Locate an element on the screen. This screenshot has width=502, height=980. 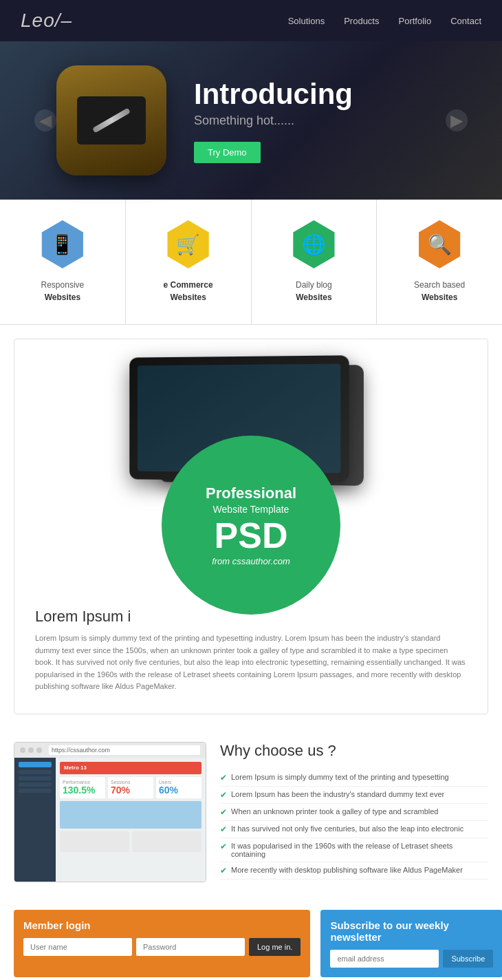
nav: Solutions Products Portfolio Contact is located at coordinates (385, 21).